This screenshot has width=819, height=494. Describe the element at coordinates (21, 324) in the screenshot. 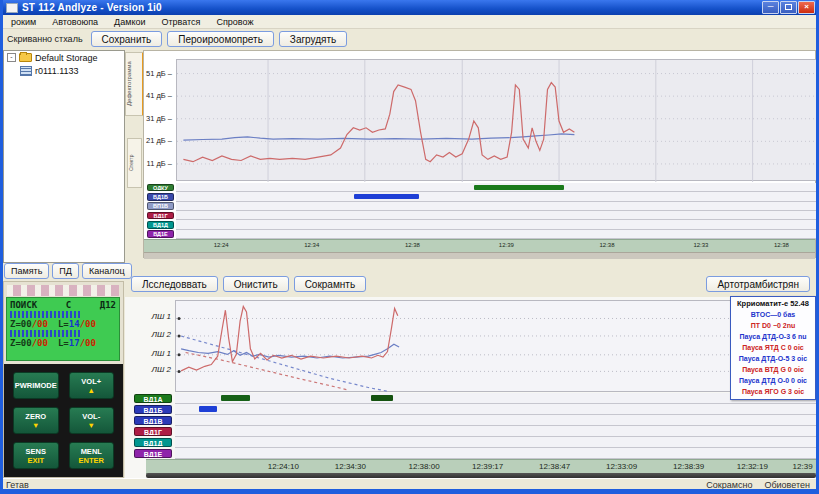

I see `lcd-value: Z=00` at that location.